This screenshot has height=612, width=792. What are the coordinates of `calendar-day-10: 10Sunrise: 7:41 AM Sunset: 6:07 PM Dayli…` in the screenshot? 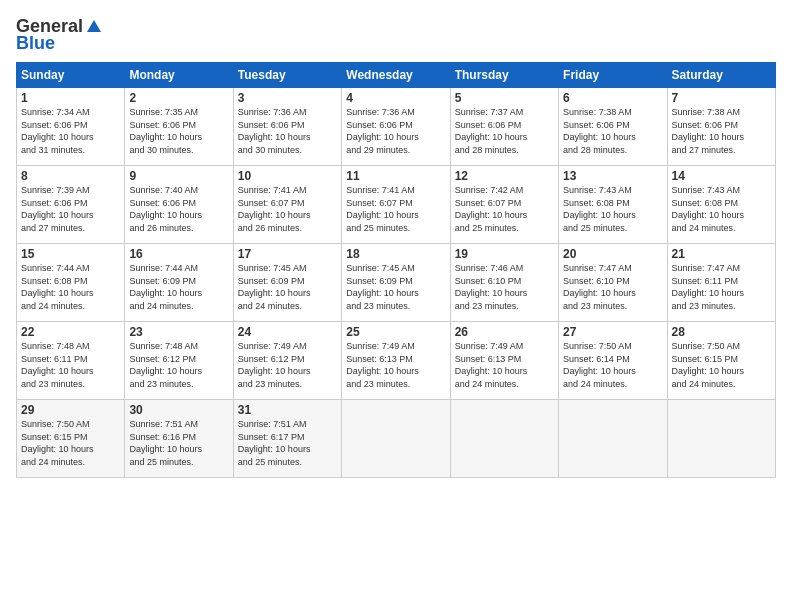 It's located at (287, 205).